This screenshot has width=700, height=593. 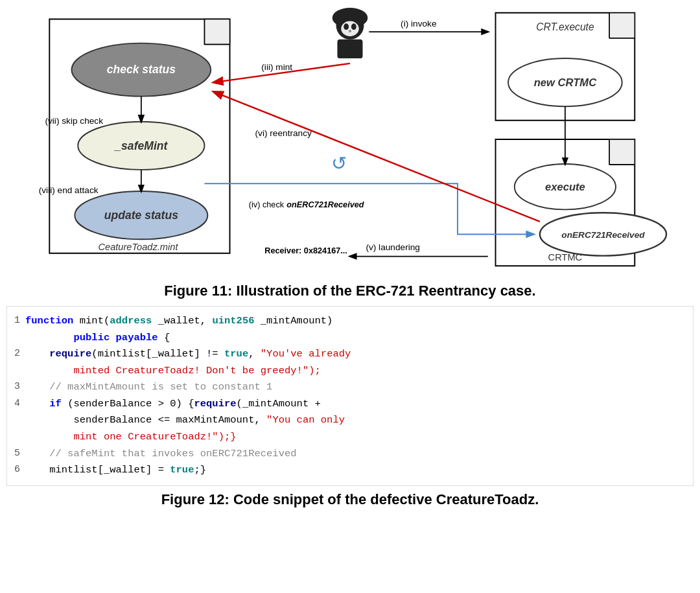 What do you see at coordinates (393, 248) in the screenshot?
I see `label-v: (v) laundering` at bounding box center [393, 248].